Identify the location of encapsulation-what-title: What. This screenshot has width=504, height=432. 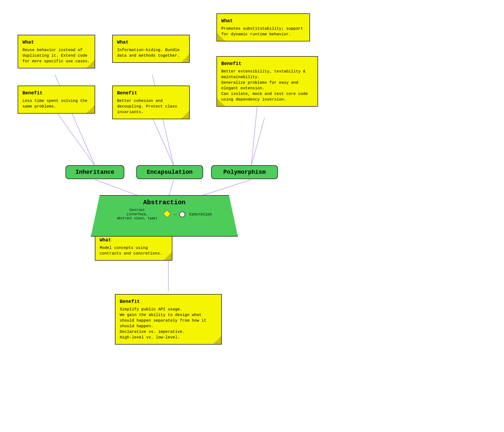
(151, 42).